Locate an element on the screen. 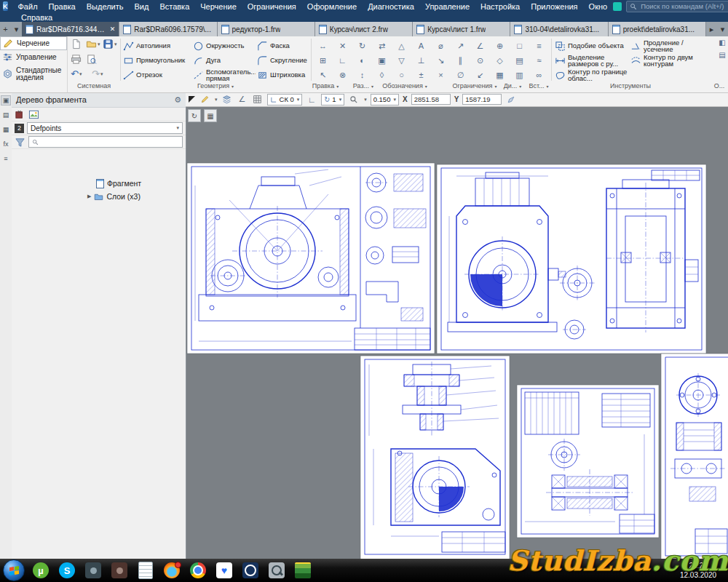  filter-funnel-icon is located at coordinates (20, 143).